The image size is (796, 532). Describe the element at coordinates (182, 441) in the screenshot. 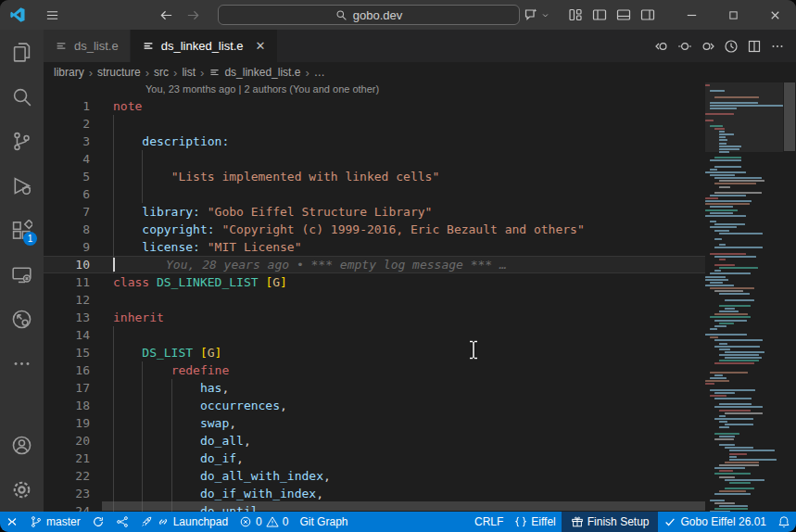

I see `code-text: do_all,` at that location.